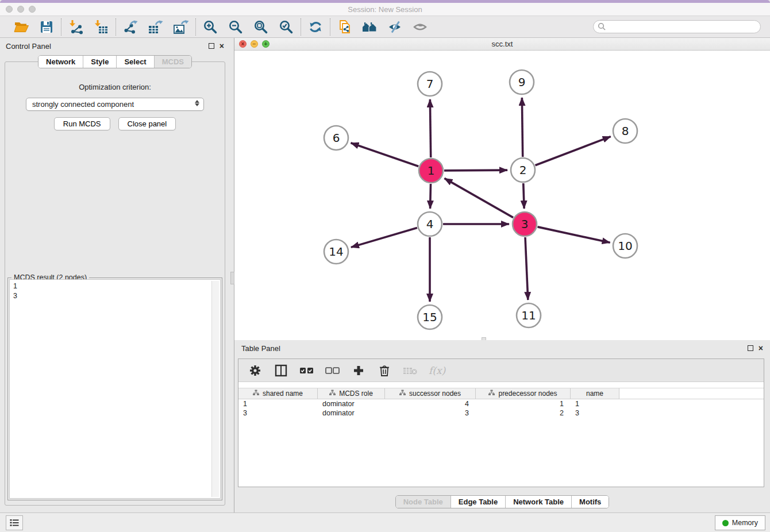 Image resolution: width=770 pixels, height=532 pixels. What do you see at coordinates (222, 46) in the screenshot?
I see `close-panel-icon: ×` at bounding box center [222, 46].